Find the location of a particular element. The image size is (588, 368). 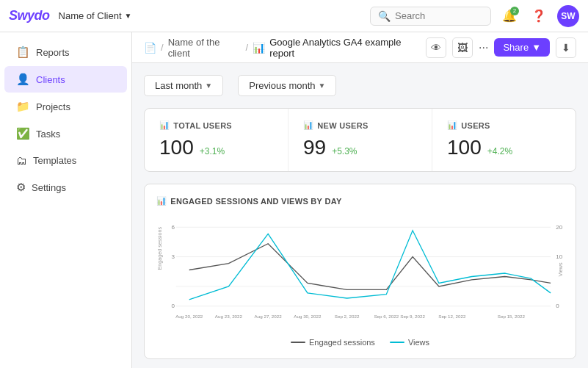

legend-label-views: Views is located at coordinates (418, 342).